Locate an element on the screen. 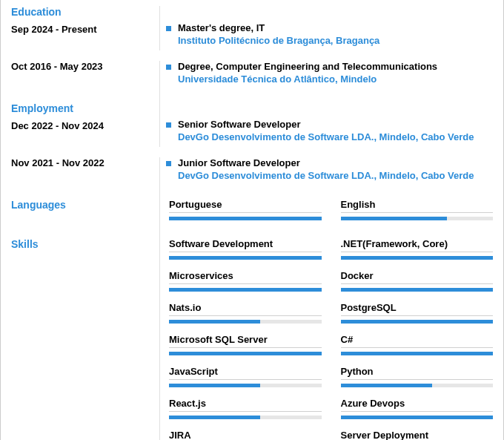 This screenshot has width=504, height=440. skill-name: English is located at coordinates (417, 206).